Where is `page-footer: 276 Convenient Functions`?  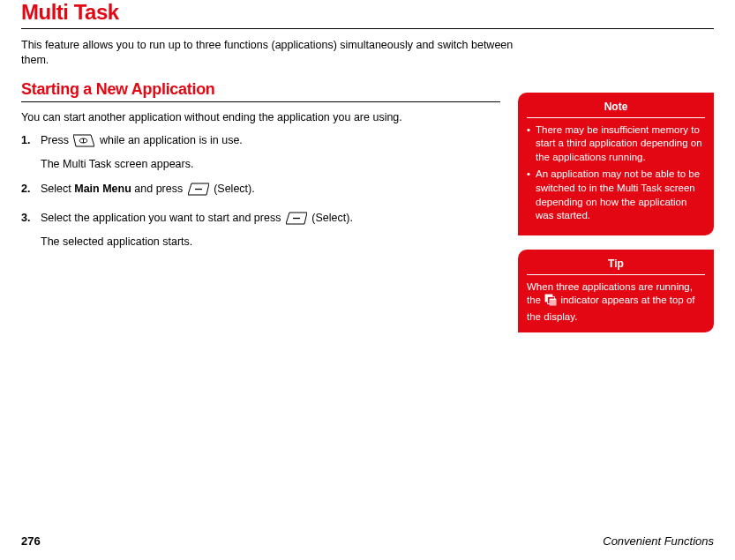
page-footer: 276 Convenient Functions is located at coordinates (367, 541).